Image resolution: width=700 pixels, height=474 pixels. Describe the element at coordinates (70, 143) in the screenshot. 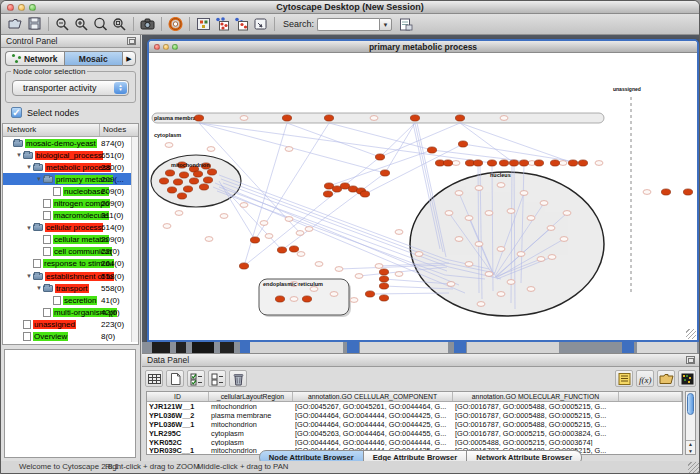

I see `tree-row: mosaic-demo-yeast874(0)` at that location.